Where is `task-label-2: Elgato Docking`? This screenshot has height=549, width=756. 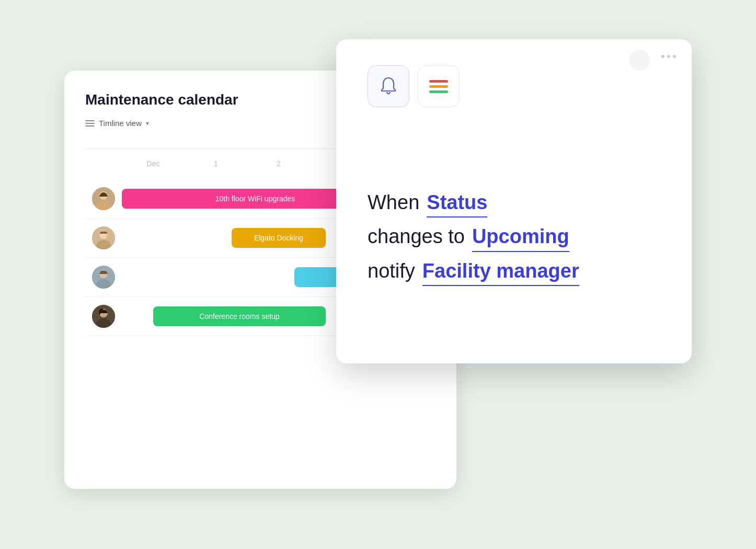 task-label-2: Elgato Docking is located at coordinates (279, 238).